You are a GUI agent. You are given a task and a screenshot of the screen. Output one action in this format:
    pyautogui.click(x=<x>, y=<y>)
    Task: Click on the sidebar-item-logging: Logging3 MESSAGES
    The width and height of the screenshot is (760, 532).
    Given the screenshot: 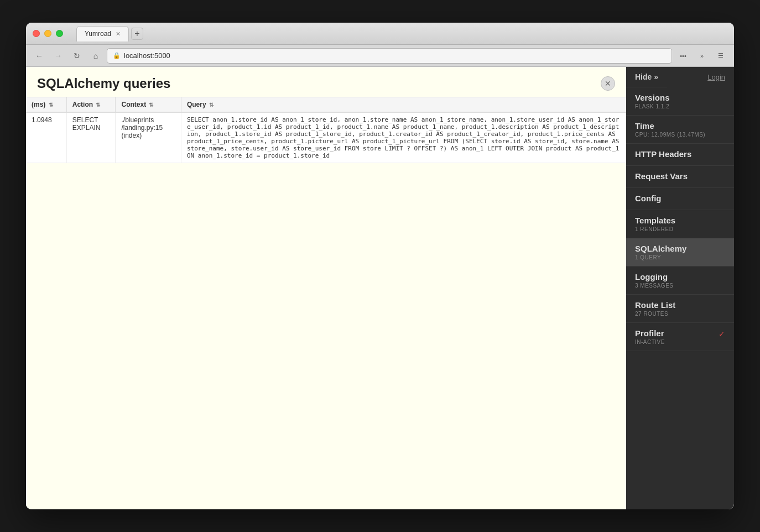 What is the action you would take?
    pyautogui.click(x=680, y=281)
    